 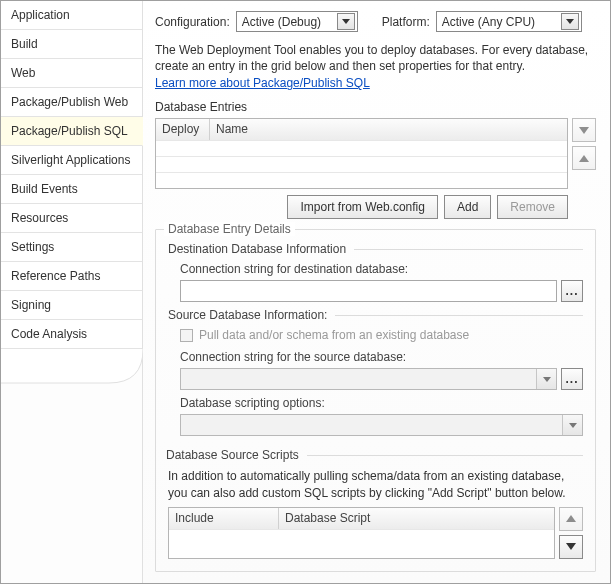 What do you see at coordinates (72, 102) in the screenshot?
I see `sidebar-item-package-publish-web: Package/Publish Web` at bounding box center [72, 102].